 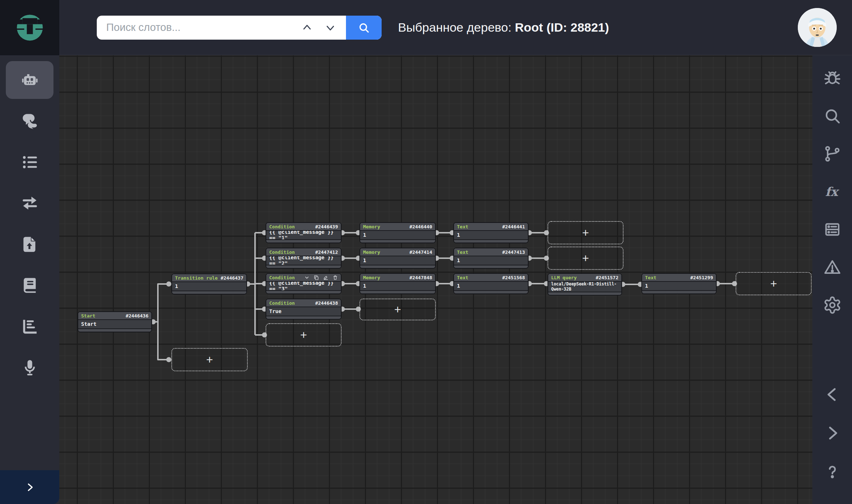 What do you see at coordinates (832, 305) in the screenshot?
I see `tool-gear-button` at bounding box center [832, 305].